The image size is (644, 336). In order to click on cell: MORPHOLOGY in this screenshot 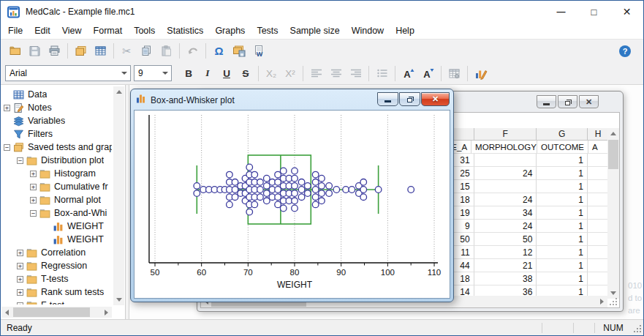, I will do `click(504, 147)`.